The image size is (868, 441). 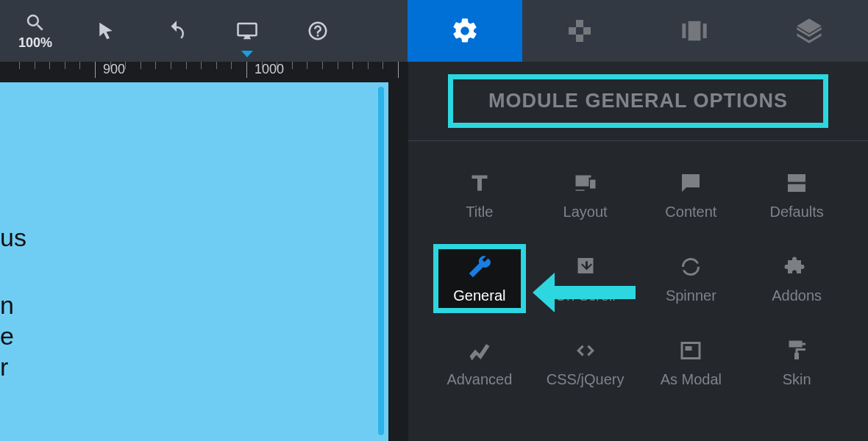 I want to click on search-icon, so click(x=35, y=23).